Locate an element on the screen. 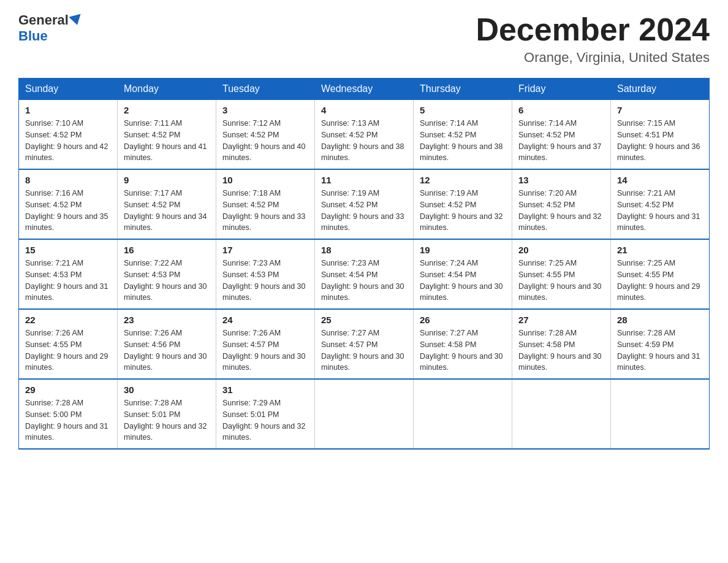 The image size is (728, 563). calendar-week-5: 29Sunrise: 7:28 AMSunset: 5:00 PMDayligh… is located at coordinates (364, 414).